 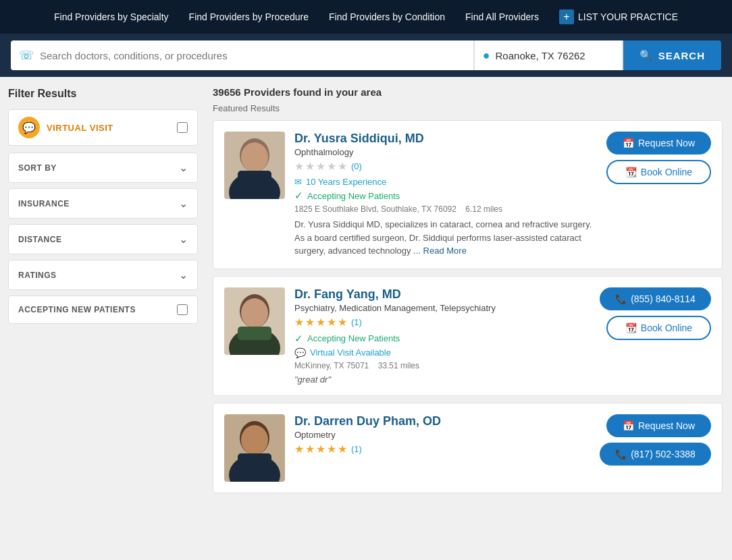 What do you see at coordinates (249, 17) in the screenshot?
I see `nav-find-procedure: Find Providers by Procedure` at bounding box center [249, 17].